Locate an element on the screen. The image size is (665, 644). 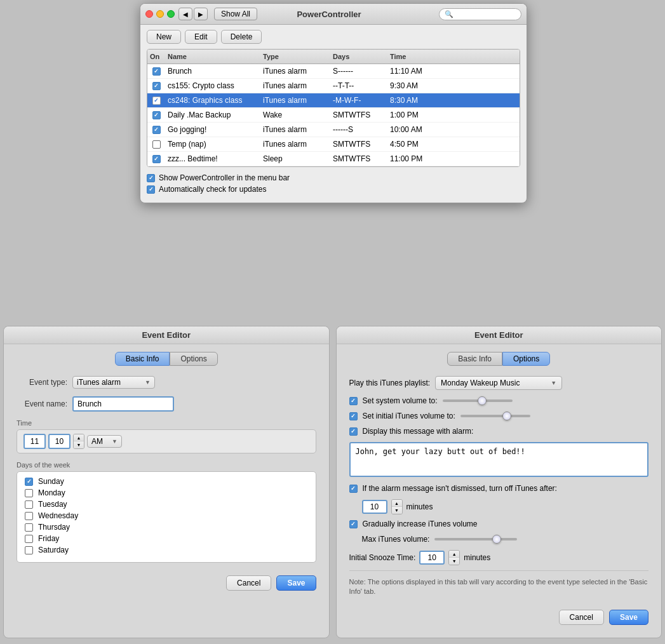
max-volume-label: Max iTunes volume: is located at coordinates (396, 539).